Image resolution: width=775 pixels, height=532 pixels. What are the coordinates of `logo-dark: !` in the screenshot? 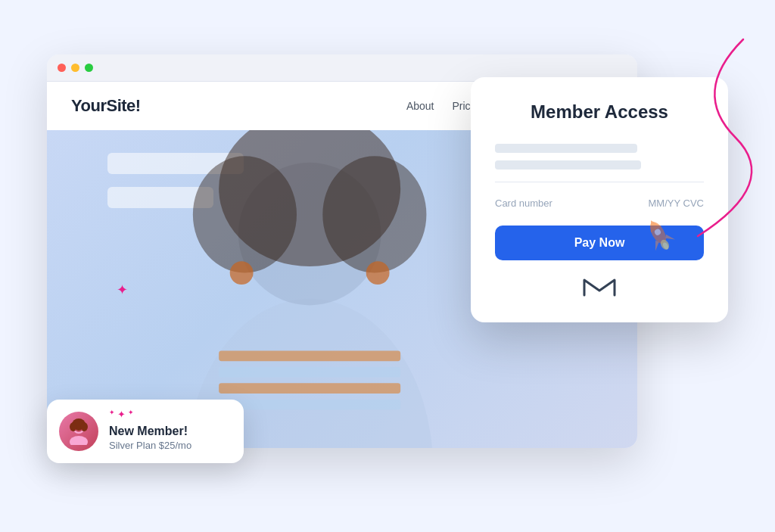 It's located at (138, 106).